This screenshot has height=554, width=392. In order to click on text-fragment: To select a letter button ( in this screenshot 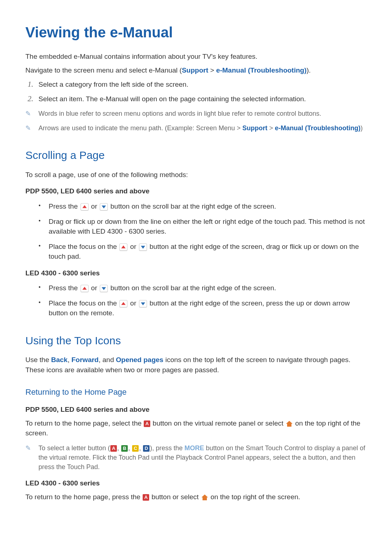, I will do `click(74, 448)`.